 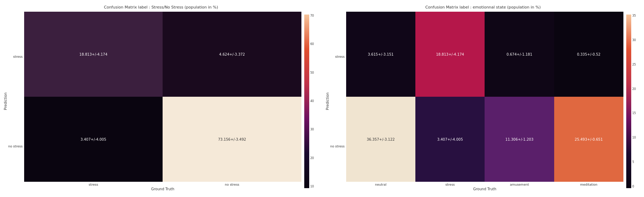 What do you see at coordinates (589, 139) in the screenshot?
I see `c2-1-3: 25.493+/-0.651` at bounding box center [589, 139].